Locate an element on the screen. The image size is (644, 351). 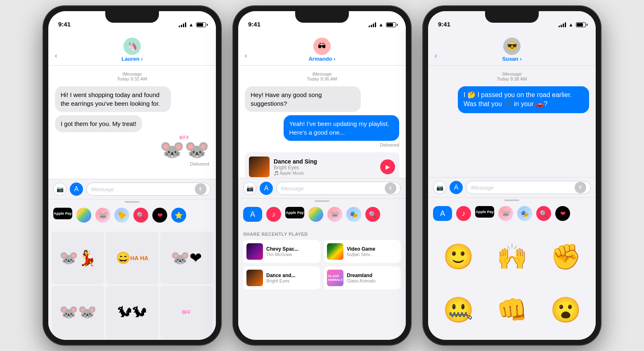
info-video-game: Video Game Sufjan Stev... is located at coordinates (372, 251).